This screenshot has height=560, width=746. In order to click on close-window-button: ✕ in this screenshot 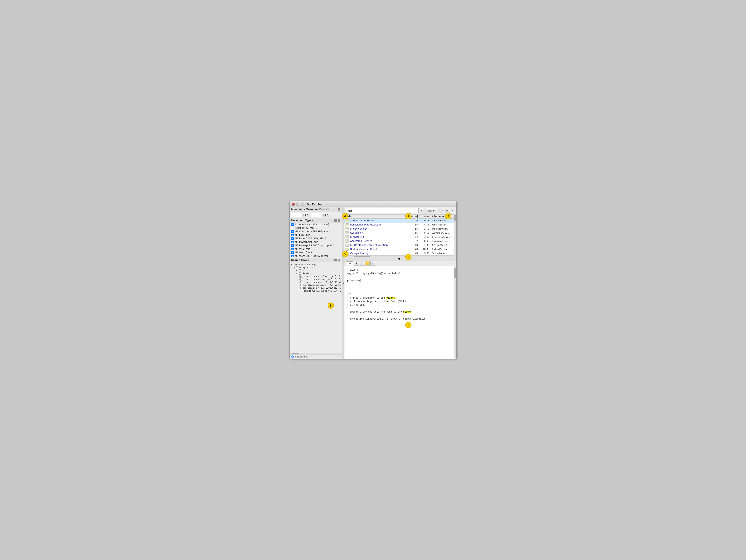, I will do `click(293, 204)`.